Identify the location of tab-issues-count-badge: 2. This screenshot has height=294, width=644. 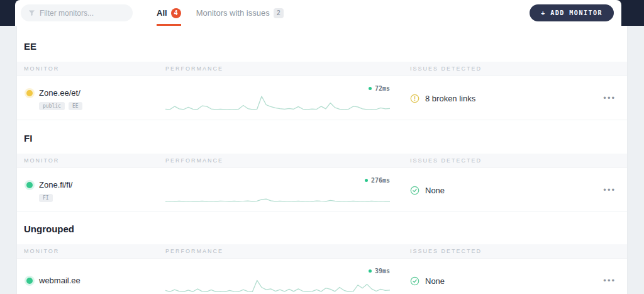
(279, 13).